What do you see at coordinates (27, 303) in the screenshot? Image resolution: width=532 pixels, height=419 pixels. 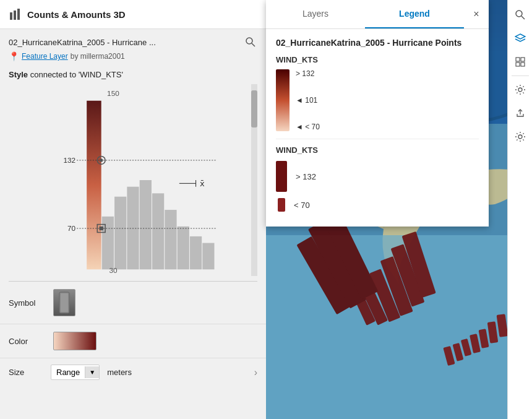 I see `symbol-label: Symbol` at bounding box center [27, 303].